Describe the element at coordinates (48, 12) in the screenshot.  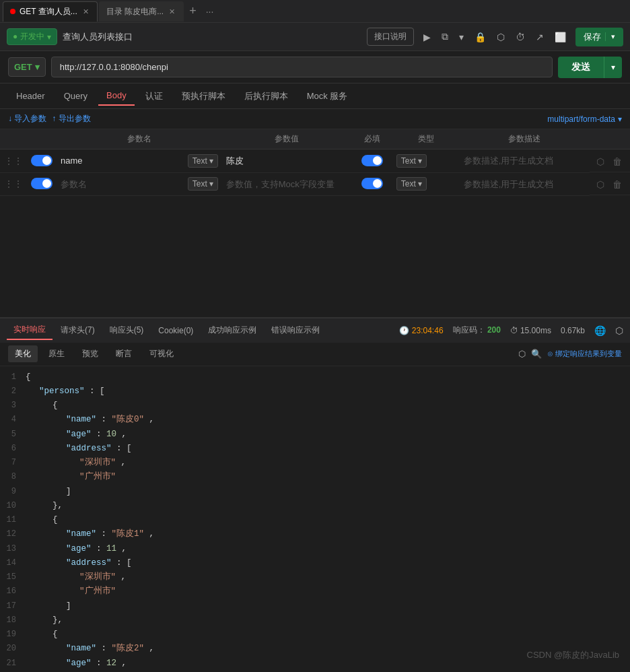
I see `tab-label-1: GET 查询人员...` at that location.